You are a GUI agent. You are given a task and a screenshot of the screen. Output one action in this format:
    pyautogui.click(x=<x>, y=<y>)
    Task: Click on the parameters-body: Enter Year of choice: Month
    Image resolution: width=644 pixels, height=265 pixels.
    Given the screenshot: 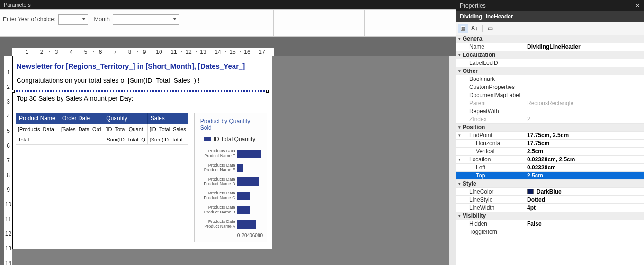 What is the action you would take?
    pyautogui.click(x=228, y=24)
    